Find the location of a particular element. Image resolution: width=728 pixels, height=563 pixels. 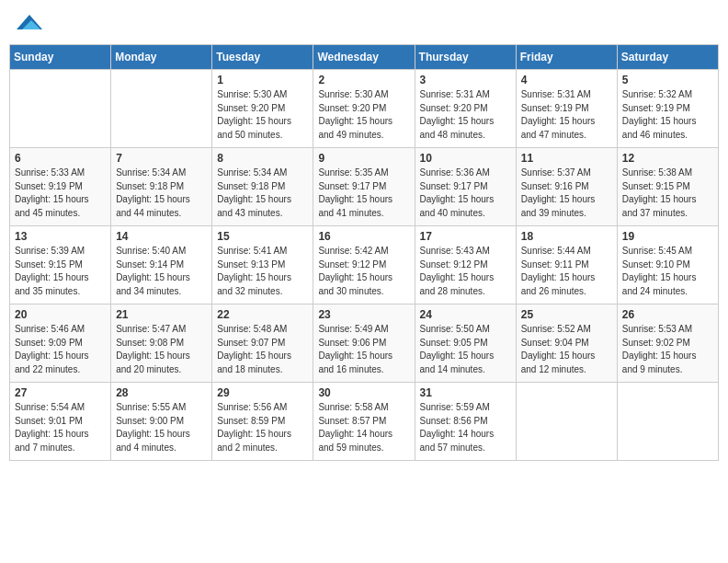

day-number: 30 is located at coordinates (364, 393).